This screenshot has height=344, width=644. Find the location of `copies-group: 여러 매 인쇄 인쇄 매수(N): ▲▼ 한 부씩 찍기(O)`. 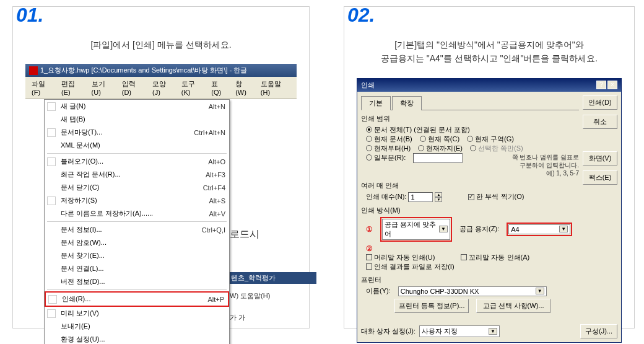

copies-group: 여러 매 인쇄 인쇄 매수(N): ▲▼ 한 부씩 찍기(O) is located at coordinates (470, 192).